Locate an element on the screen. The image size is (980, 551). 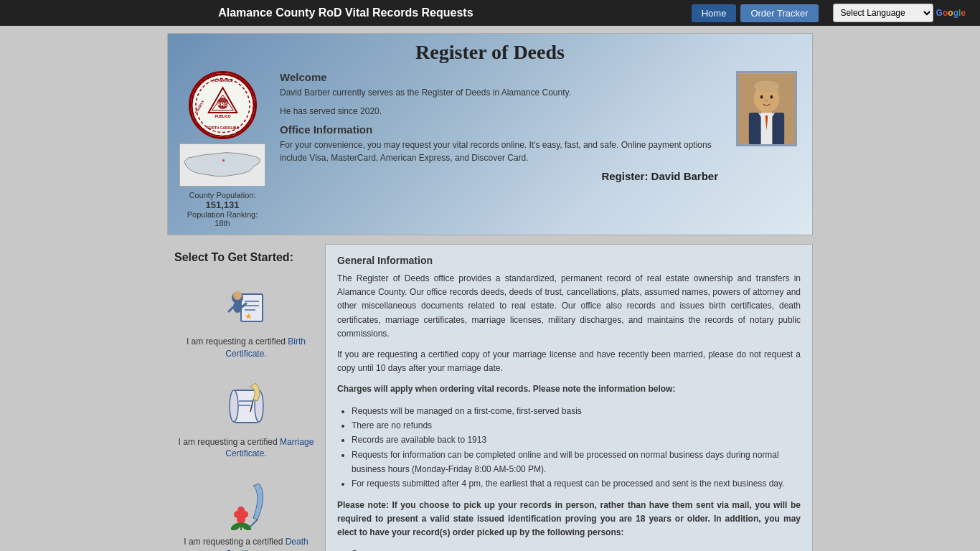
bullet-5: For requests submitted after 4 pm, the e… is located at coordinates (576, 484).